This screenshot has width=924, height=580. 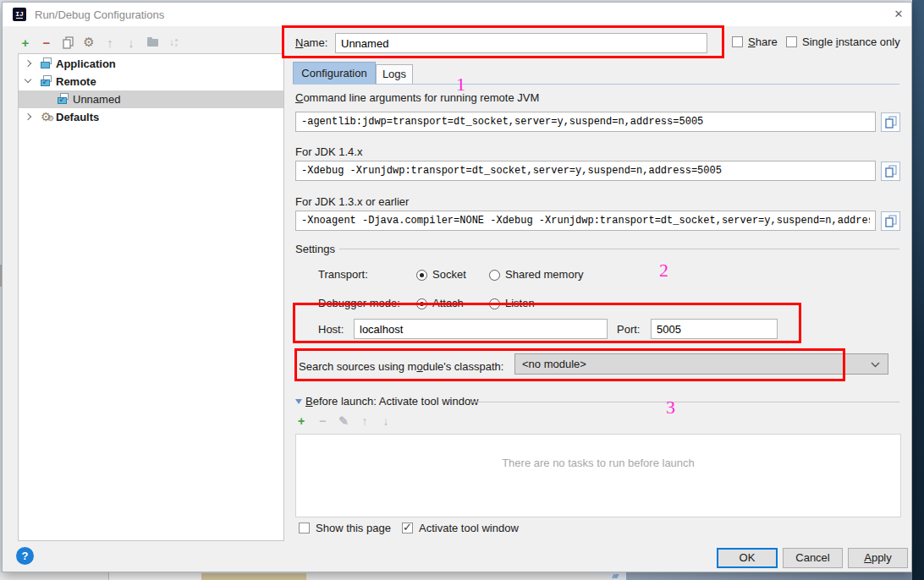 What do you see at coordinates (25, 42) in the screenshot?
I see `add-configuration-icon: +` at bounding box center [25, 42].